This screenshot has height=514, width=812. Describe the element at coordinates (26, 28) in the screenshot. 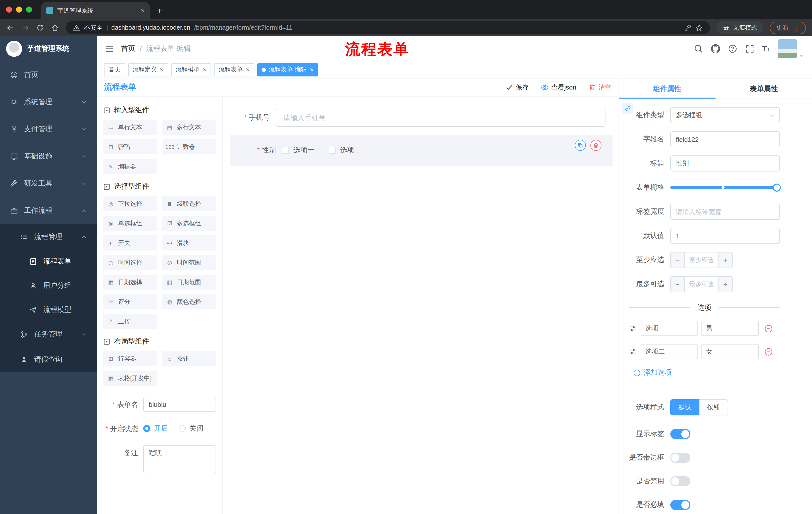

I see `forward-icon` at that location.